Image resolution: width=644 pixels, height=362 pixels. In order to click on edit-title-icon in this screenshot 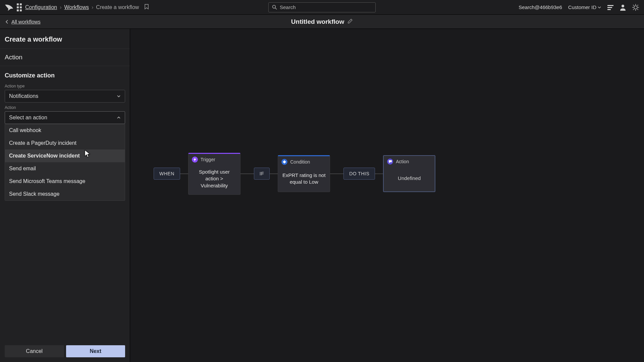, I will do `click(350, 22)`.